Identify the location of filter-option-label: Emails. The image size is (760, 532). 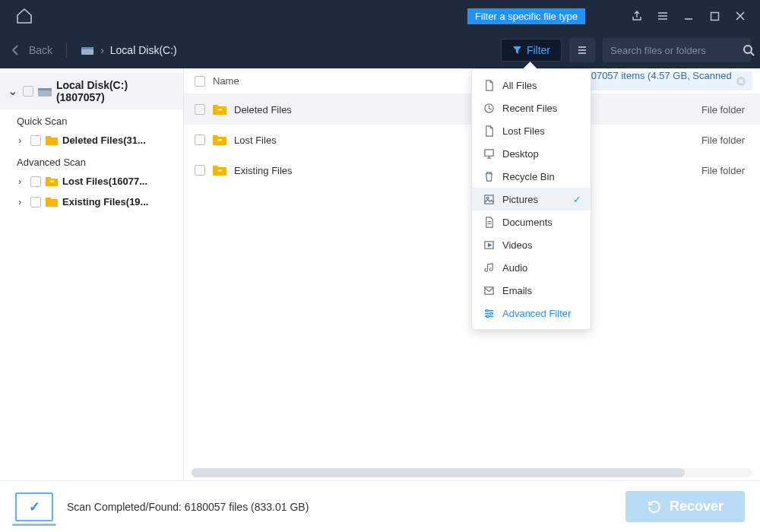
(517, 290).